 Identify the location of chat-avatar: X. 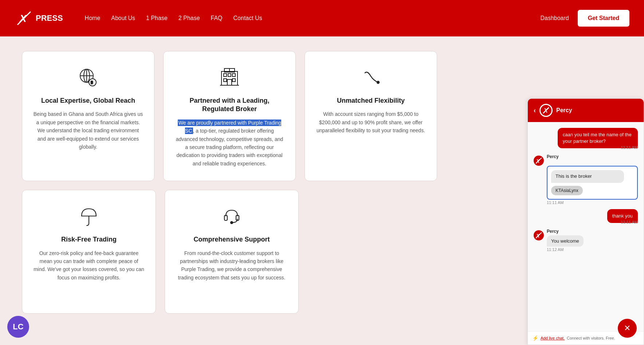
(546, 110).